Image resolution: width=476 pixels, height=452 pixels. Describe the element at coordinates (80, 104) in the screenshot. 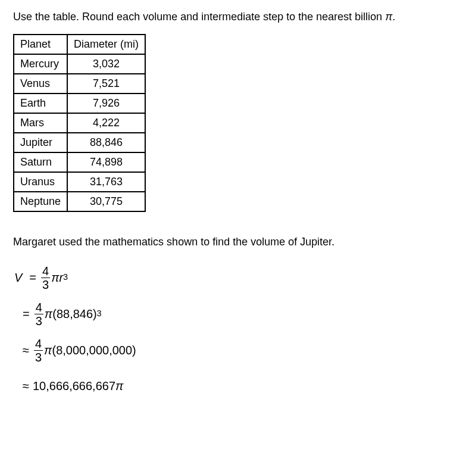

I see `table-row: Earth 7,926` at that location.